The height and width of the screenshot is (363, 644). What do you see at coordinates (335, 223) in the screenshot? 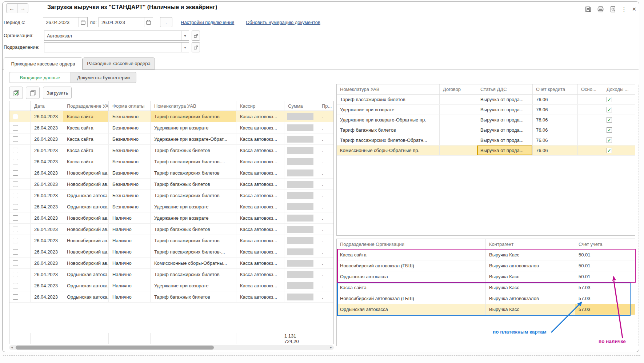
I see `panel-splitter` at bounding box center [335, 223].